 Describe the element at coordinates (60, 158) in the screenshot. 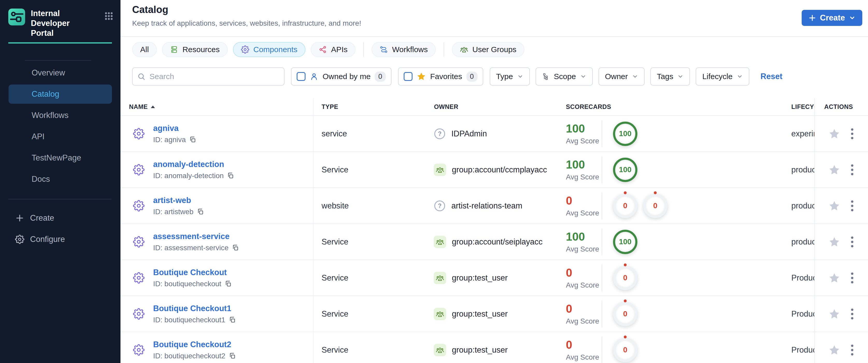

I see `sidebar-item-testnewpage: TestNewPage` at that location.